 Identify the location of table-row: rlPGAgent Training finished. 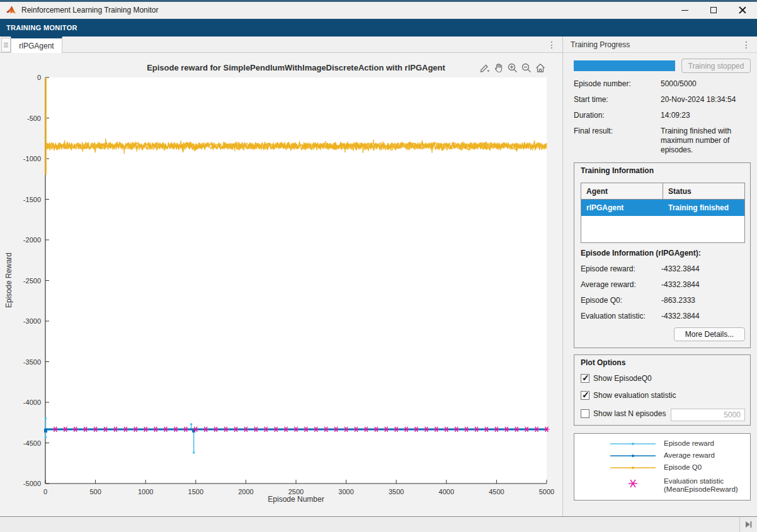
(663, 208).